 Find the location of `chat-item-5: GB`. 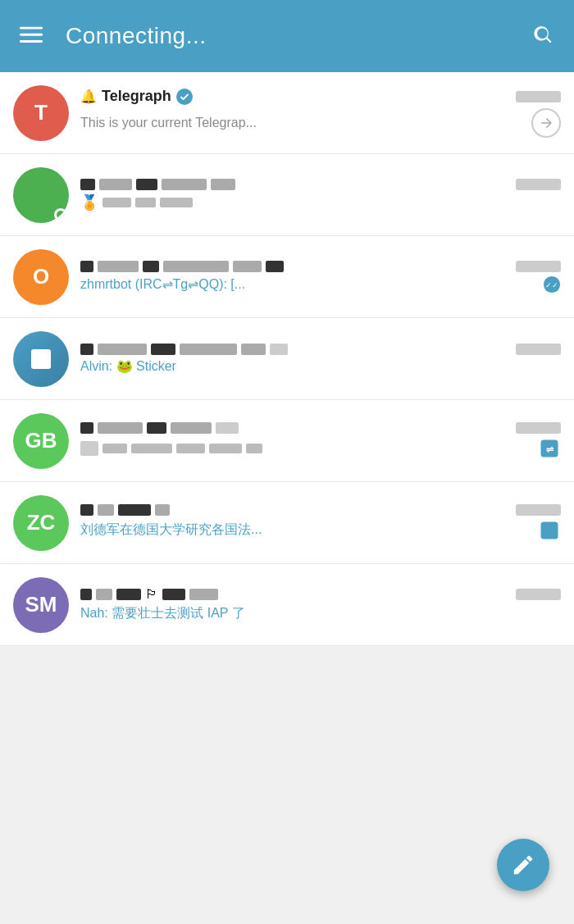

chat-item-5: GB is located at coordinates (287, 441).